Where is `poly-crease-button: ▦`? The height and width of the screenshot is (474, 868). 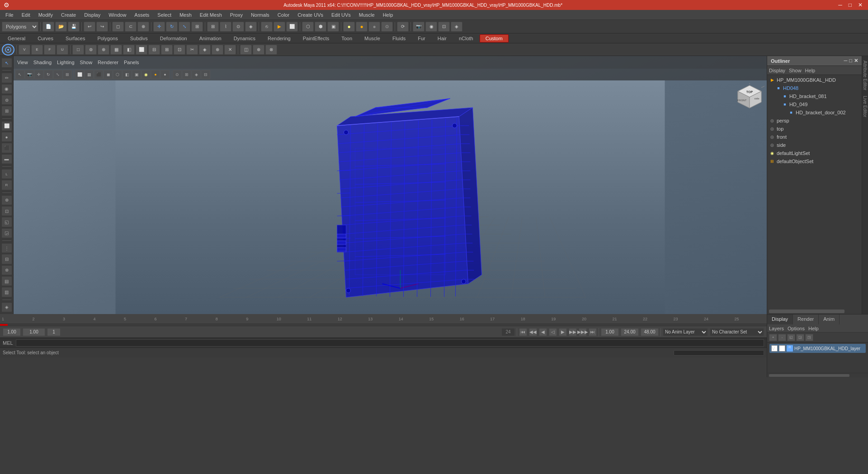
poly-crease-button: ▦ is located at coordinates (116, 50).